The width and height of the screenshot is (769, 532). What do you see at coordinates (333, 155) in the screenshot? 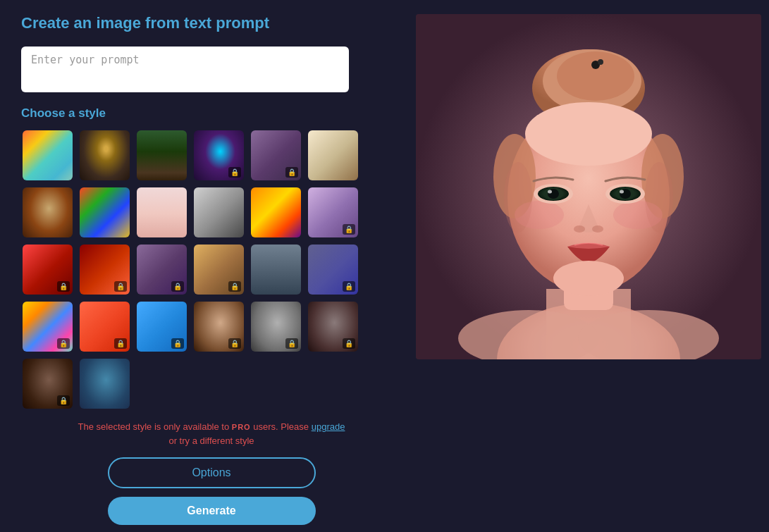
I see `style-item-vintage-scene` at bounding box center [333, 155].